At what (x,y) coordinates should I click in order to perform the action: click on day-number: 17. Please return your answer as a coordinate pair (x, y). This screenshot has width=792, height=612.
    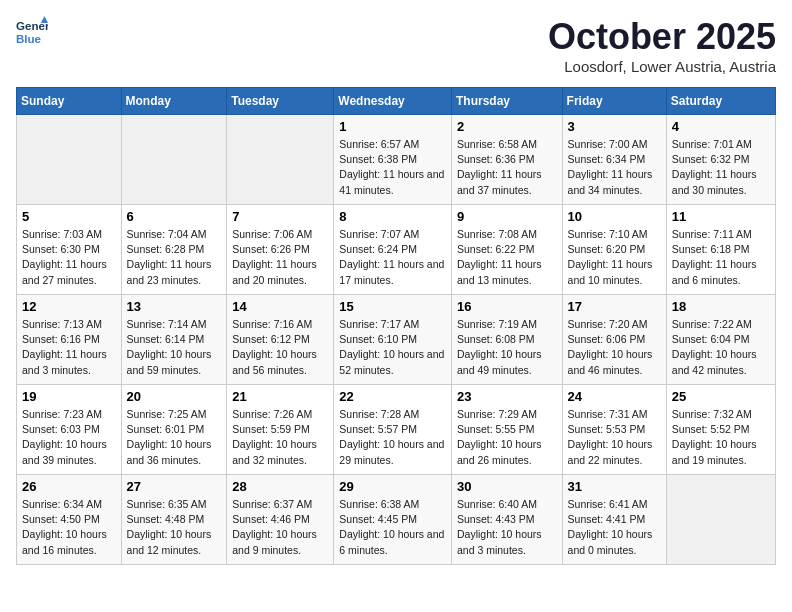
    Looking at the image, I should click on (614, 306).